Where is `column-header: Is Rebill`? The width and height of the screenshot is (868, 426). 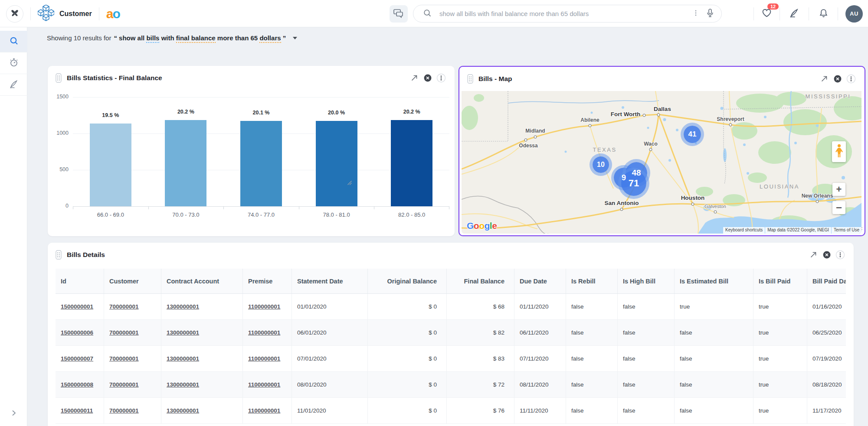
column-header: Is Rebill is located at coordinates (592, 281).